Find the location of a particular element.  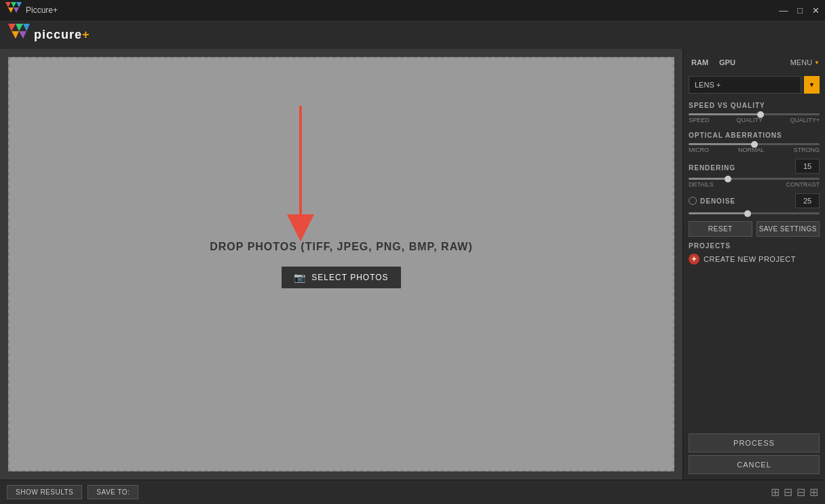

minimize-button: — is located at coordinates (783, 11).